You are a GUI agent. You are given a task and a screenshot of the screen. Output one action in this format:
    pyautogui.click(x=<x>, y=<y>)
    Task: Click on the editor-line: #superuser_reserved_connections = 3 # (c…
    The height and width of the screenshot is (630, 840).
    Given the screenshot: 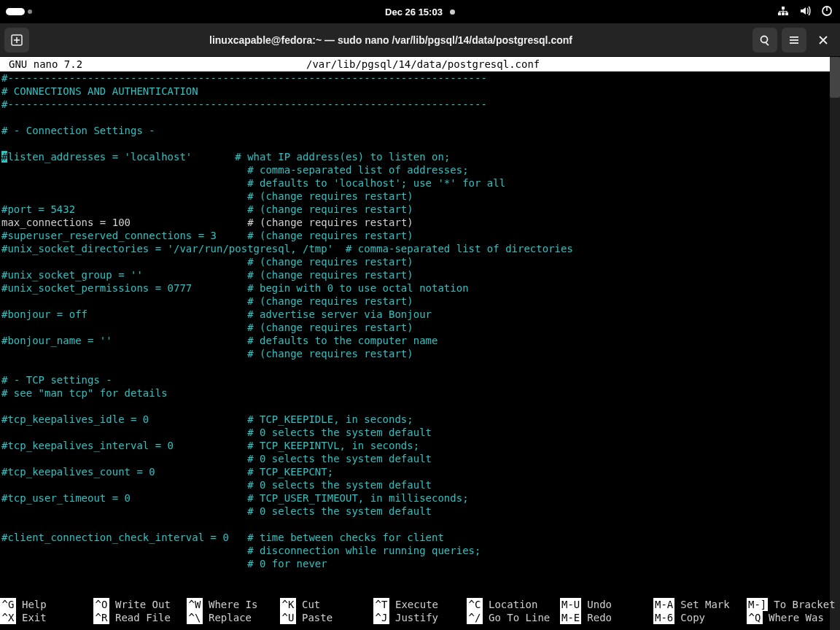 What is the action you would take?
    pyautogui.click(x=420, y=236)
    